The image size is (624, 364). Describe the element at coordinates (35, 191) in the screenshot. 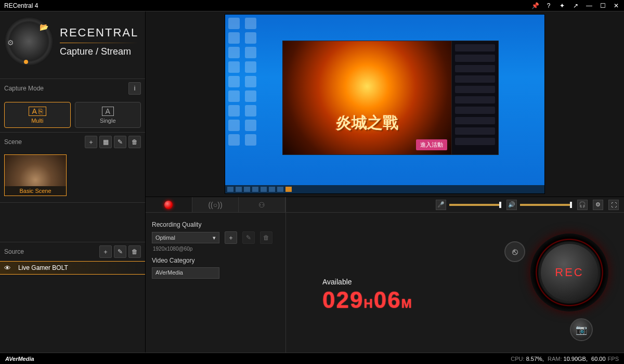

I see `scene-item-label: Basic Scene` at that location.